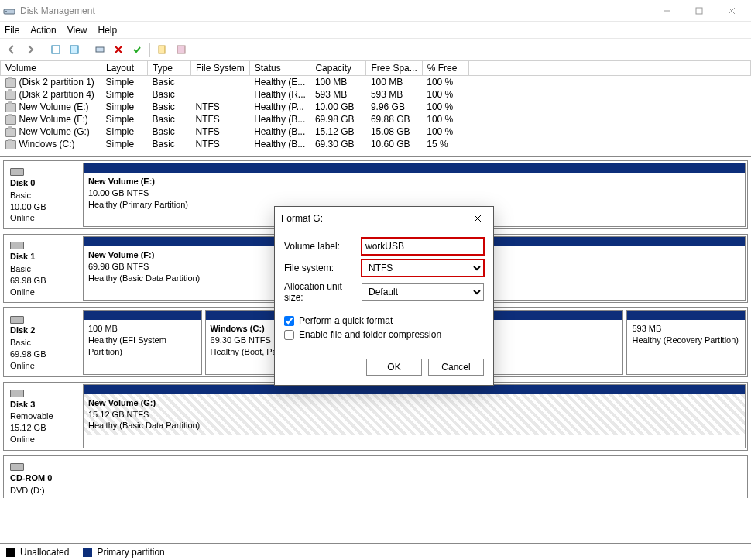 The image size is (751, 560). What do you see at coordinates (686, 342) in the screenshot?
I see `partition: 593 MBHealthy (Recovery Partition)` at bounding box center [686, 342].